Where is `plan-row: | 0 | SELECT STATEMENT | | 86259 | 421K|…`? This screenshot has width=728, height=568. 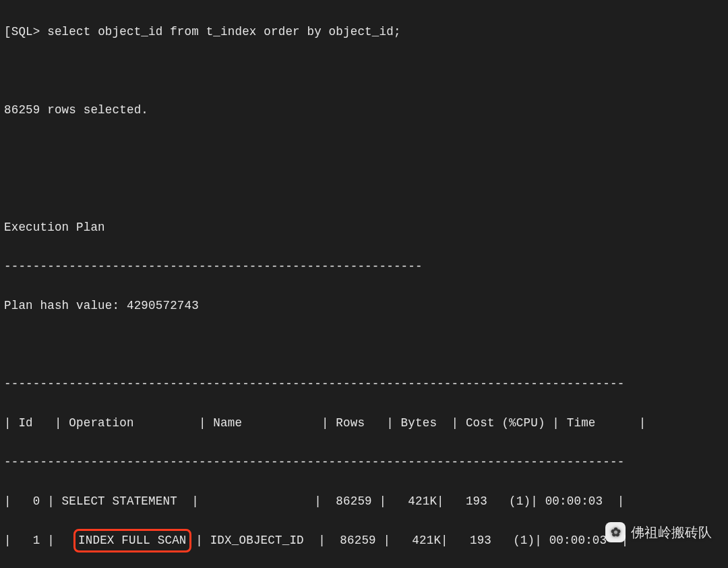 plan-row: | 0 | SELECT STATEMENT | | 86259 | 421K|… is located at coordinates (364, 502).